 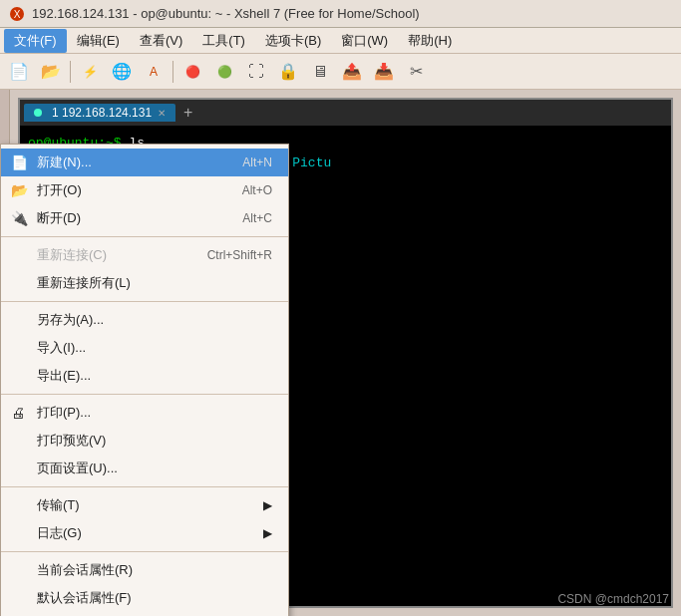 What do you see at coordinates (145, 190) in the screenshot?
I see `dd-item-open: 📂 打开(O) Alt+O` at bounding box center [145, 190].